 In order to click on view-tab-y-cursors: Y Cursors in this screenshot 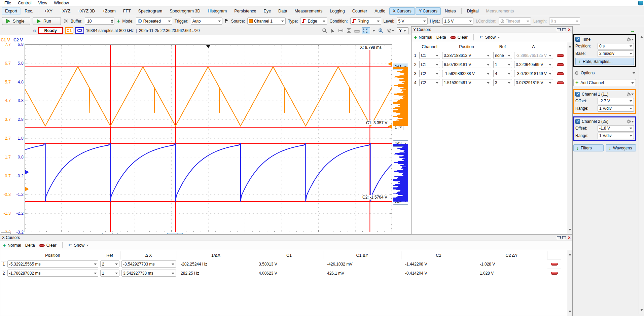, I will do `click(428, 11)`.